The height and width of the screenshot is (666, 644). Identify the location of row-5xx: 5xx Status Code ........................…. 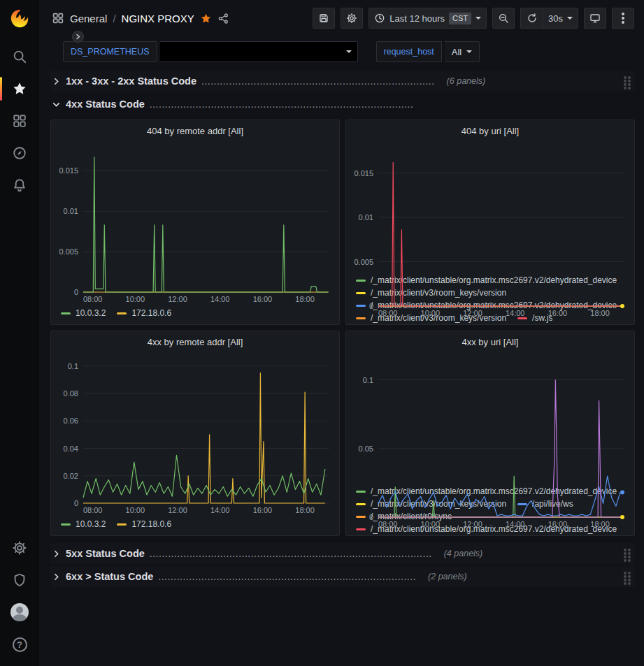
(343, 553).